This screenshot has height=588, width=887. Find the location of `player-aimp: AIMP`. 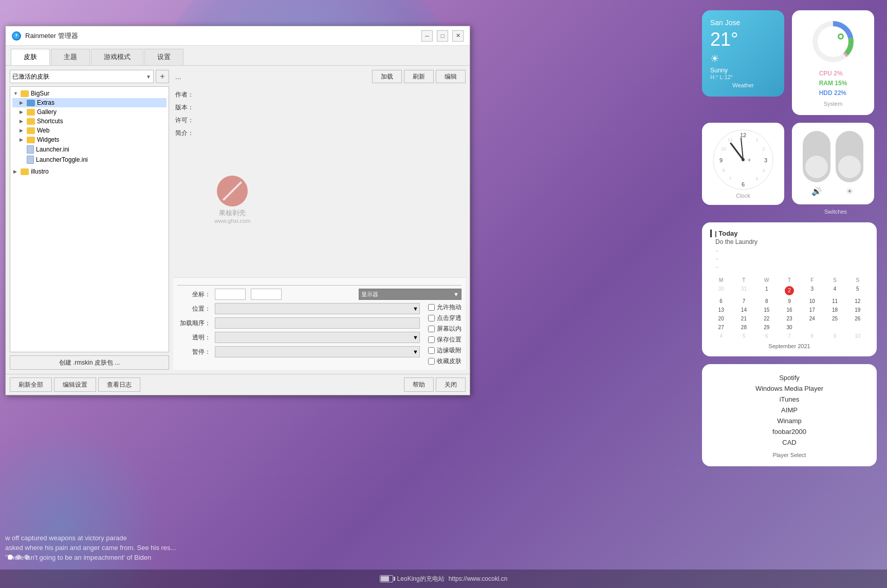

player-aimp: AIMP is located at coordinates (789, 410).